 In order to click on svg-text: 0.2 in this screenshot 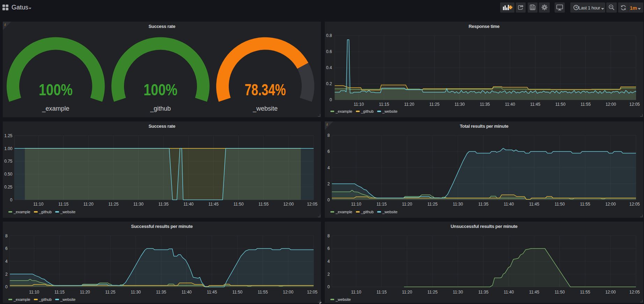, I will do `click(329, 84)`.